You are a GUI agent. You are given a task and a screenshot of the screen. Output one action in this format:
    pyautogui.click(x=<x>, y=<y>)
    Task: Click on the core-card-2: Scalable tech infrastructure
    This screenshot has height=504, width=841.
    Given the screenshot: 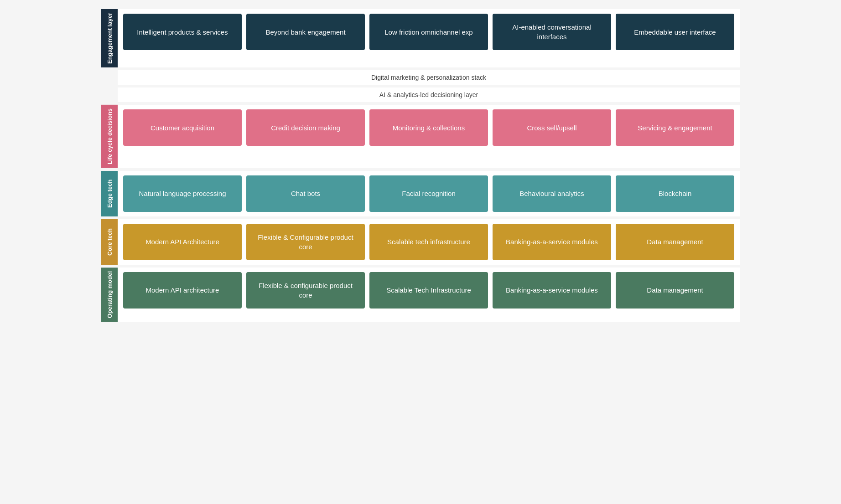 What is the action you would take?
    pyautogui.click(x=429, y=242)
    